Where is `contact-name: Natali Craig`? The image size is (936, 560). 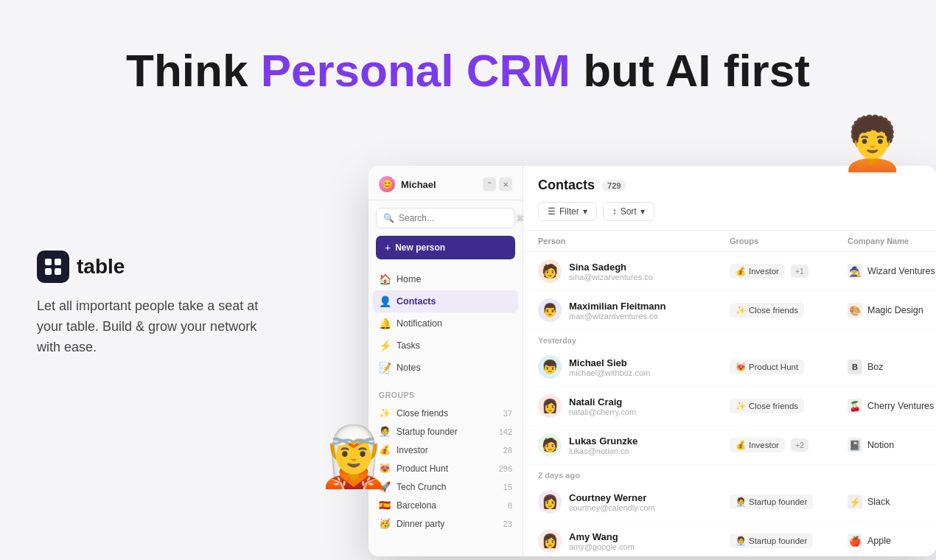
contact-name: Natali Craig is located at coordinates (603, 402).